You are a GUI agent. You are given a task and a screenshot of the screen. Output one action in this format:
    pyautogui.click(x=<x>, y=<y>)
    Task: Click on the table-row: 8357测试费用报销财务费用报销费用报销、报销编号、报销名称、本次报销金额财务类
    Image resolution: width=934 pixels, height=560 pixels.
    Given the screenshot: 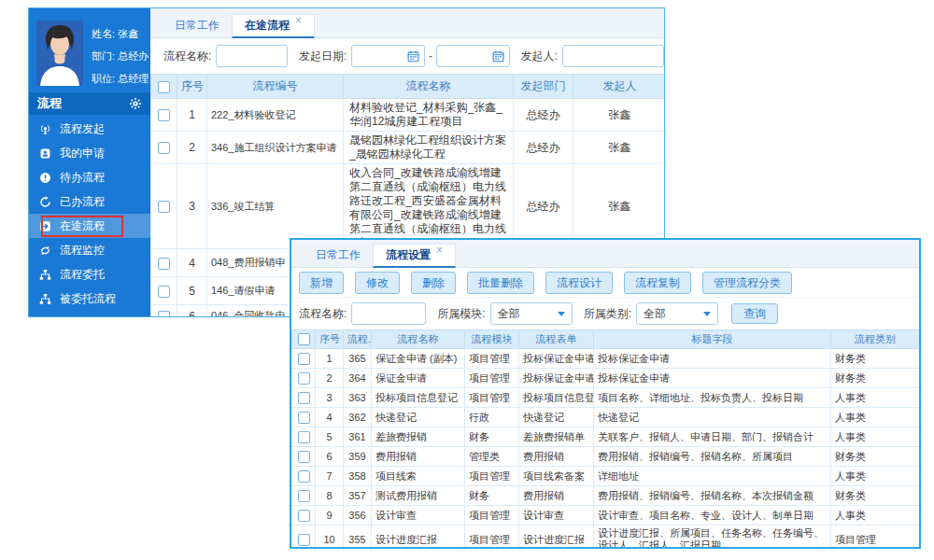 What is the action you would take?
    pyautogui.click(x=606, y=497)
    